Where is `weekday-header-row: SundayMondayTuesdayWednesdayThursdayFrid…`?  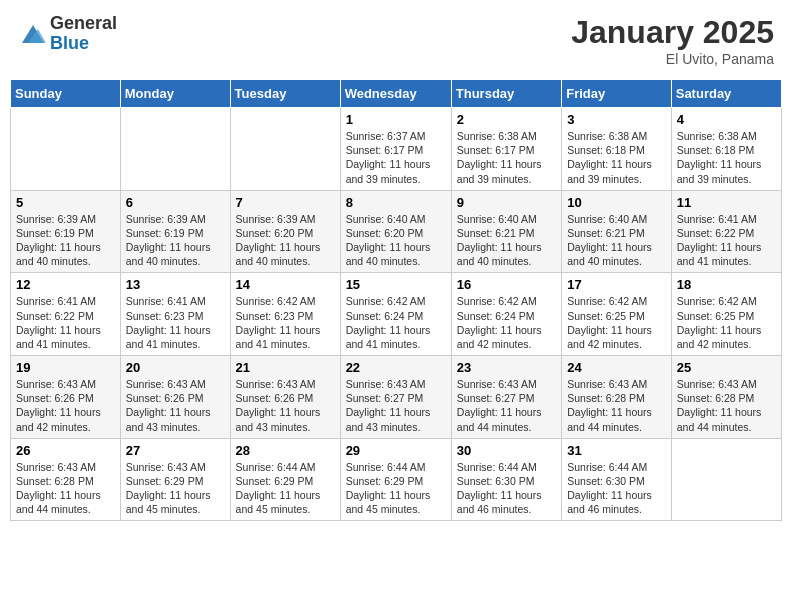
weekday-header-row: SundayMondayTuesdayWednesdayThursdayFrid… is located at coordinates (396, 94).